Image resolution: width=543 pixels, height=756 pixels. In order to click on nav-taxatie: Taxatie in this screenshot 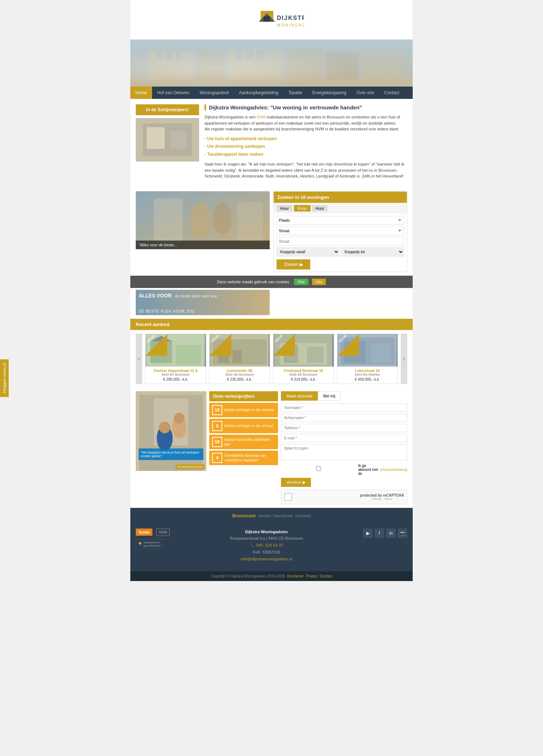, I will do `click(295, 93)`.